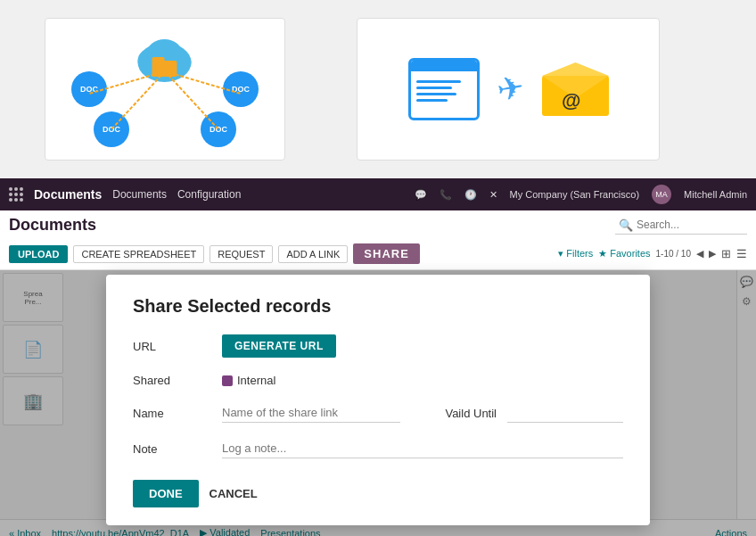 This screenshot has width=756, height=536. What do you see at coordinates (139, 194) in the screenshot?
I see `menu-documents: Documents` at bounding box center [139, 194].